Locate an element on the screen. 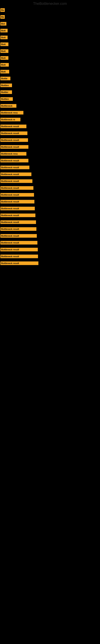 The width and height of the screenshot is (100, 644). bar-label: Bottleneck is located at coordinates (8, 106).